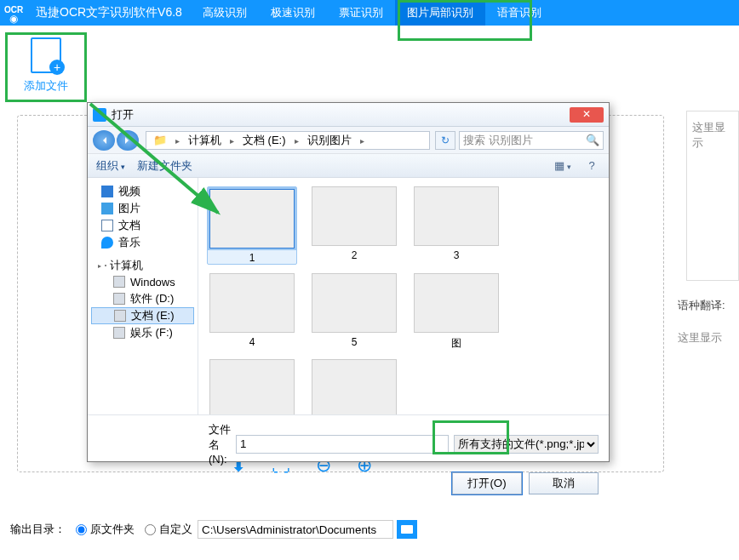 The image size is (739, 560). What do you see at coordinates (563, 165) in the screenshot?
I see `view-mode-button: ▦` at bounding box center [563, 165].